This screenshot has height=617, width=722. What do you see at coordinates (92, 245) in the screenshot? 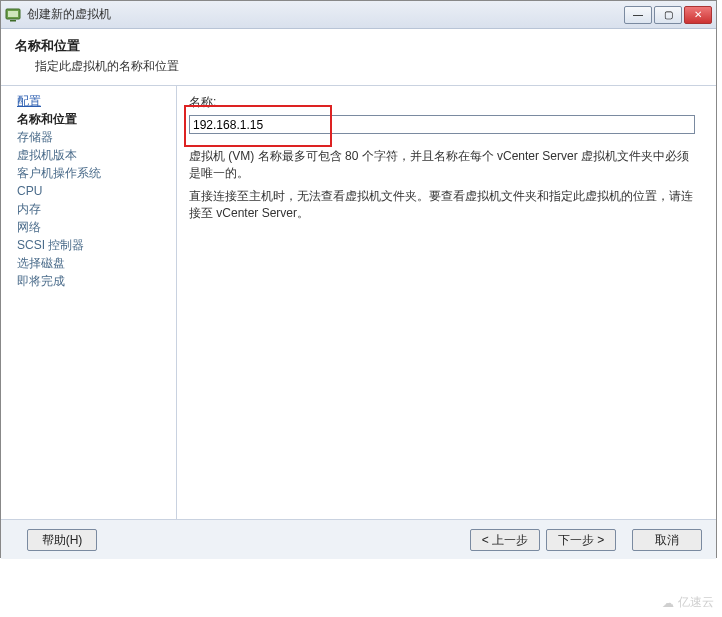
I see `nav-step-scsi: SCSI 控制器` at bounding box center [92, 245].